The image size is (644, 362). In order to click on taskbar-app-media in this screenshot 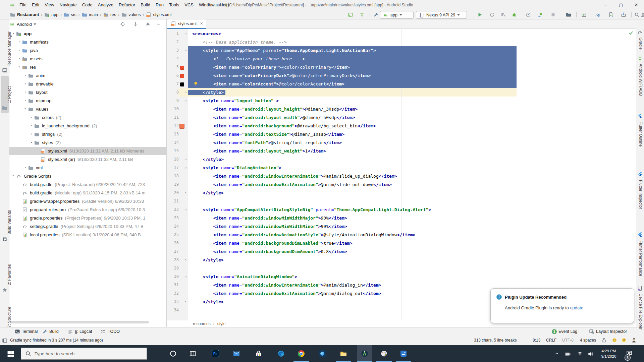, I will do `click(322, 354)`.